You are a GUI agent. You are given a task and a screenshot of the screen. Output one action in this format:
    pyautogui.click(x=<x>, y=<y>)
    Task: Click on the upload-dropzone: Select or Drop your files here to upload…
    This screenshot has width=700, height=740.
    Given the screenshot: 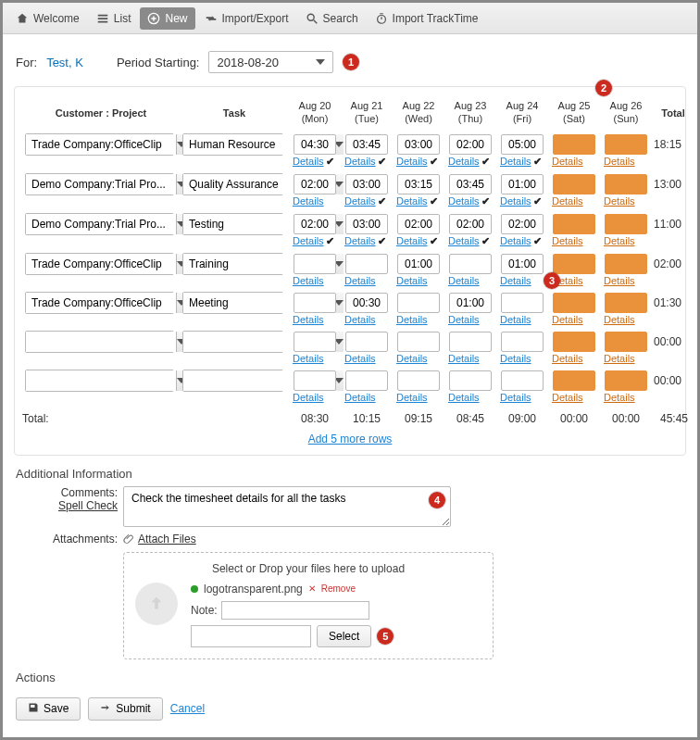 What is the action you would take?
    pyautogui.click(x=308, y=606)
    